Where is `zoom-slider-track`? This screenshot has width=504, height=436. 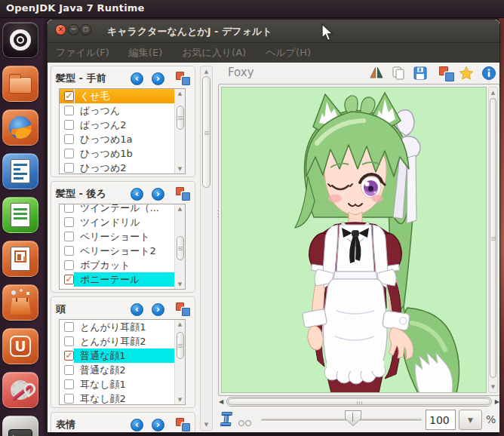
zoom-slider-track is located at coordinates (341, 419).